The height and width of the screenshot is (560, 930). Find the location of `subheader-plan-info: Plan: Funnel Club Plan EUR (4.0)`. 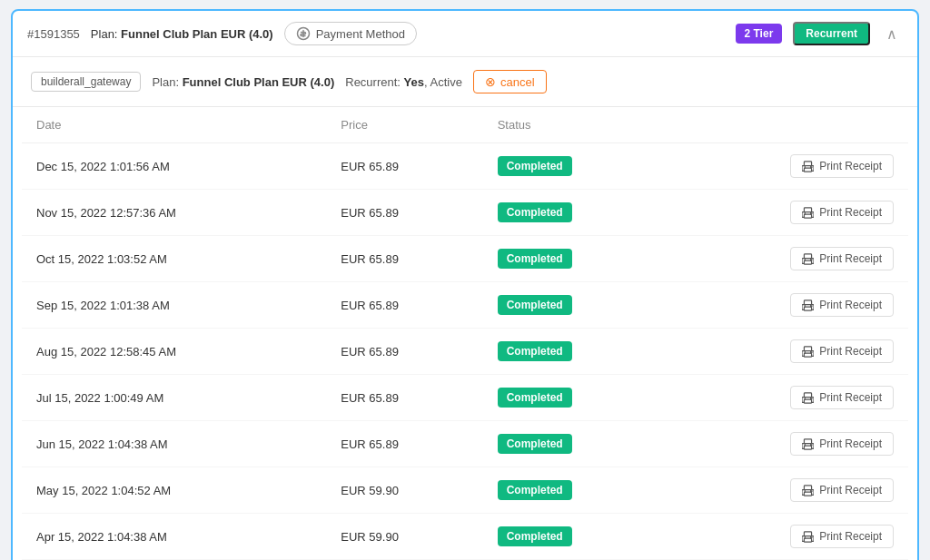

subheader-plan-info: Plan: Funnel Club Plan EUR (4.0) is located at coordinates (243, 82).